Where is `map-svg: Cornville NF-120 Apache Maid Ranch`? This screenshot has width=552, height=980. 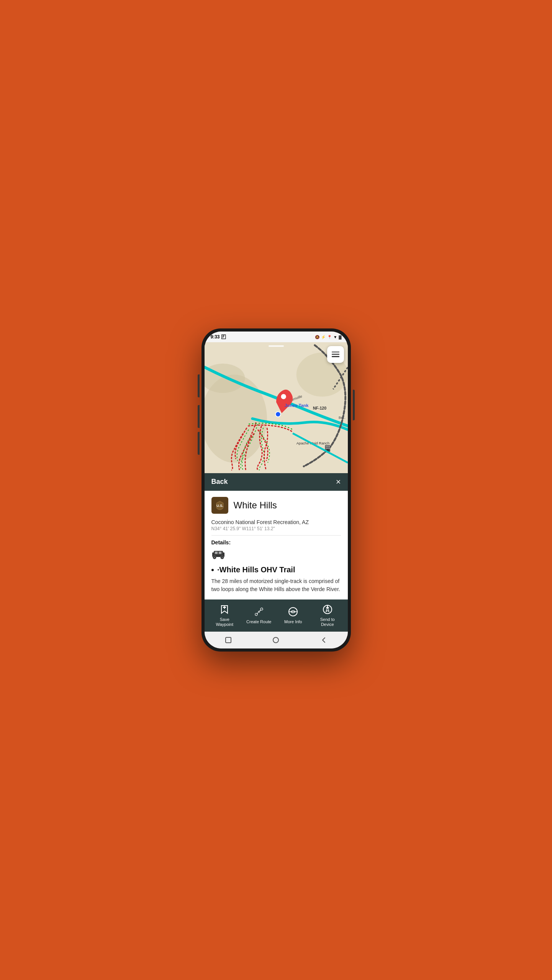
map-svg: Cornville NF-120 Apache Maid Ranch is located at coordinates (276, 408).